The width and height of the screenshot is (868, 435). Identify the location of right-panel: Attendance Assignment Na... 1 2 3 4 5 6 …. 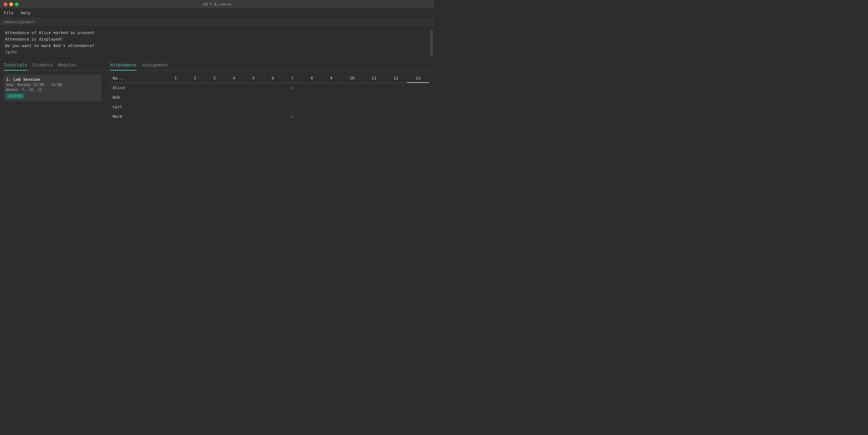
(270, 137).